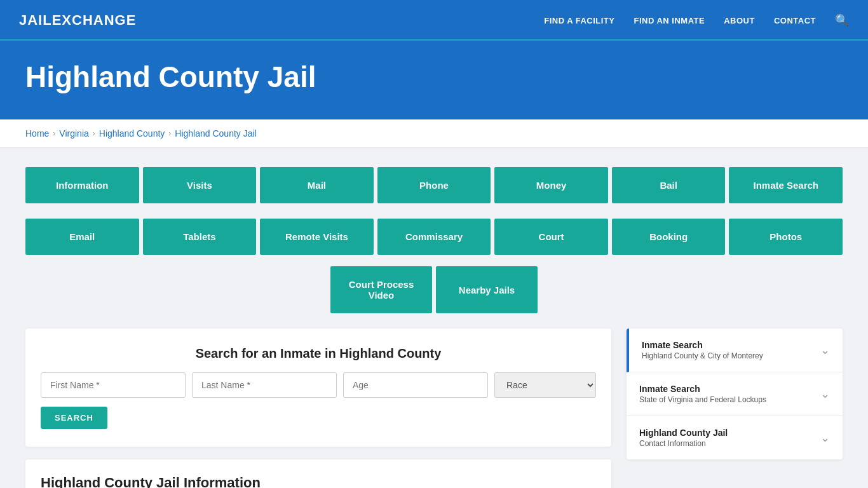 The height and width of the screenshot is (488, 868). I want to click on btn-tablets: Tablets, so click(200, 236).